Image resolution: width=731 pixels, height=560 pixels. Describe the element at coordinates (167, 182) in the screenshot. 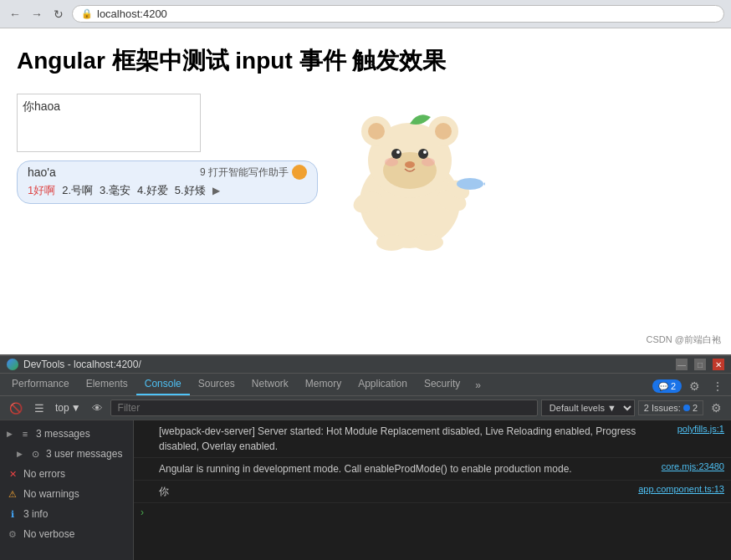

I see `ime-container: hao'a 9 打开智能写作助手 1好啊 2.号啊 3.毫安 4.好爱 5.好矮…` at that location.